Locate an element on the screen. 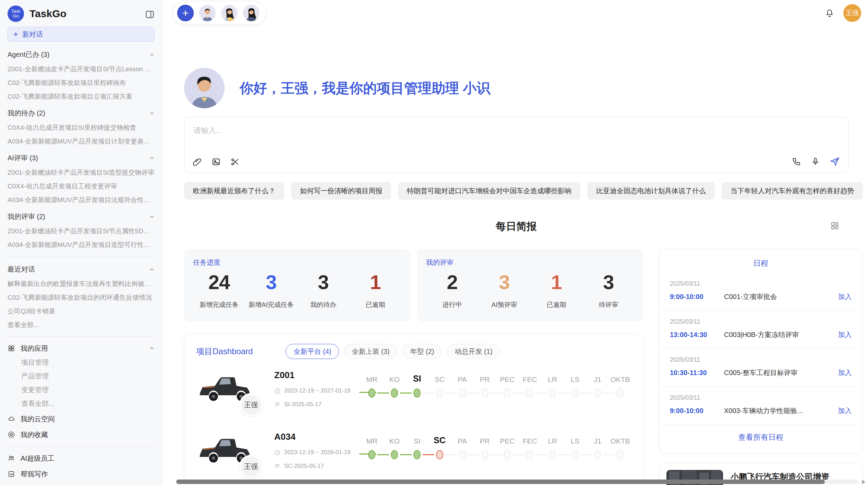 Image resolution: width=868 pixels, height=485 pixels. write-icon is located at coordinates (11, 474).